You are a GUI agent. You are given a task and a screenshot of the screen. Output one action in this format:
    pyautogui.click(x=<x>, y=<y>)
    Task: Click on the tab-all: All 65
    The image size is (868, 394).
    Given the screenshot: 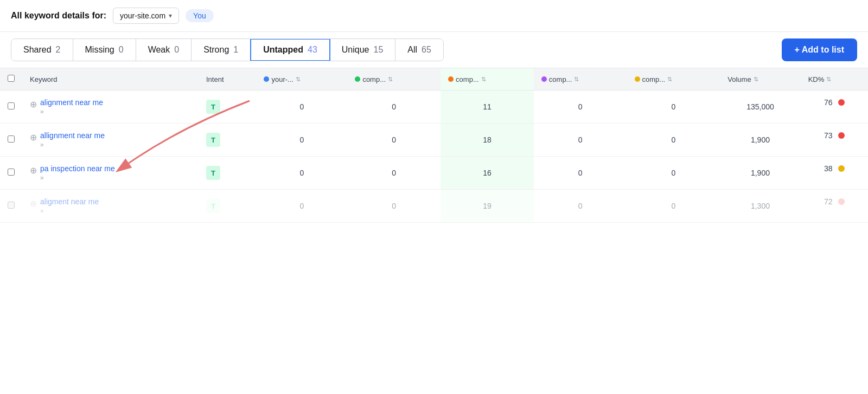 What is the action you would take?
    pyautogui.click(x=419, y=50)
    